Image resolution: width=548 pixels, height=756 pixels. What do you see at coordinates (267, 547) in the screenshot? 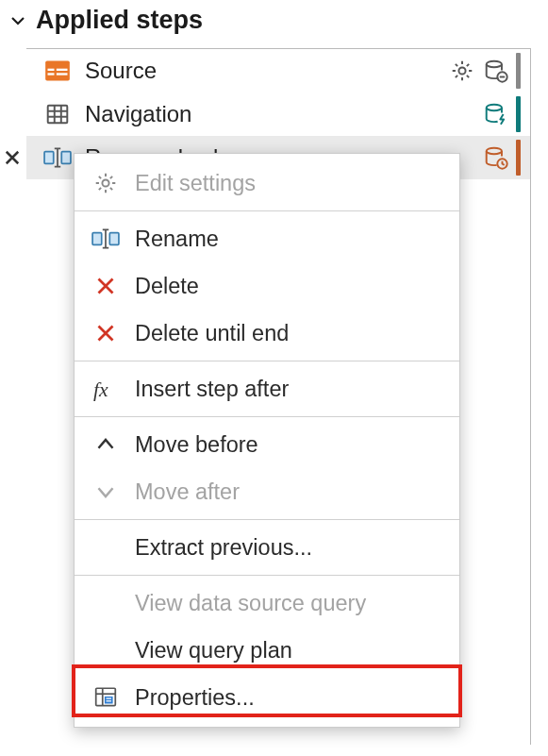
I see `menu-extract-previous: Extract previous...` at bounding box center [267, 547].